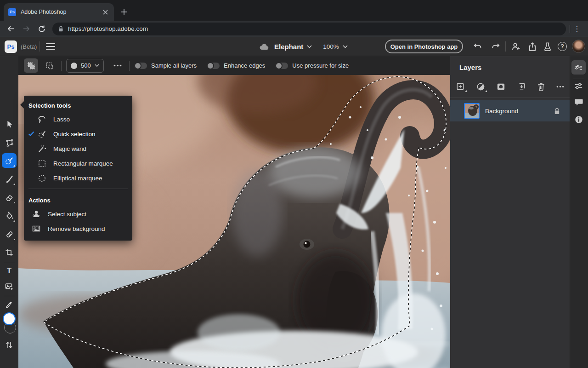  What do you see at coordinates (11, 47) in the screenshot?
I see `ps-logo: Ps` at bounding box center [11, 47].